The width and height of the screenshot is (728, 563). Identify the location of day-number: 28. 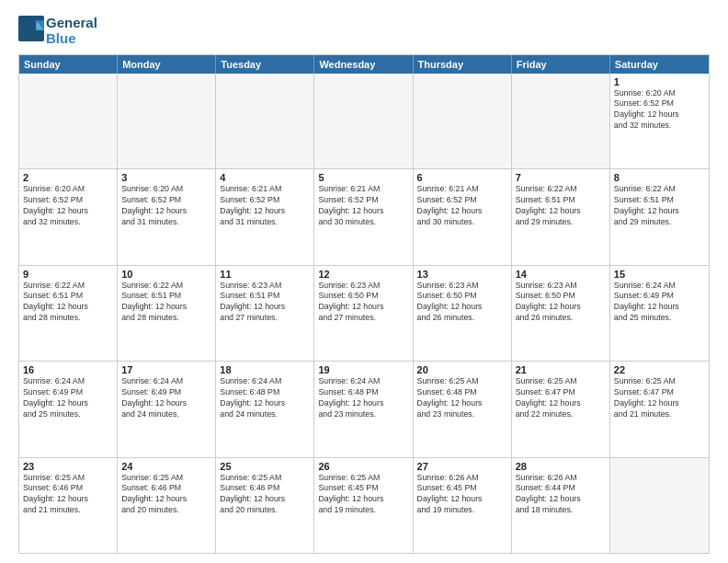
(561, 466).